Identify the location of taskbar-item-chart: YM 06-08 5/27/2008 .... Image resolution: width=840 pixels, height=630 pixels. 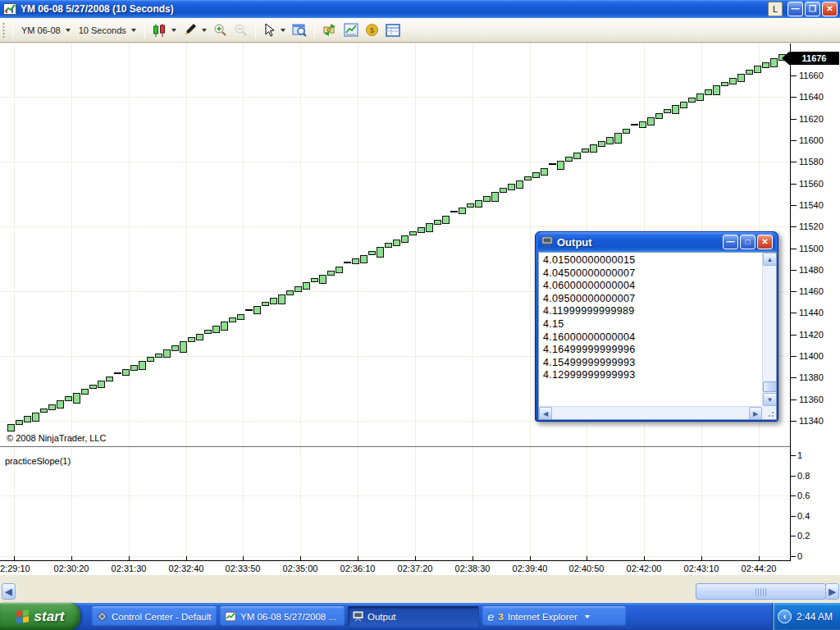
(282, 617).